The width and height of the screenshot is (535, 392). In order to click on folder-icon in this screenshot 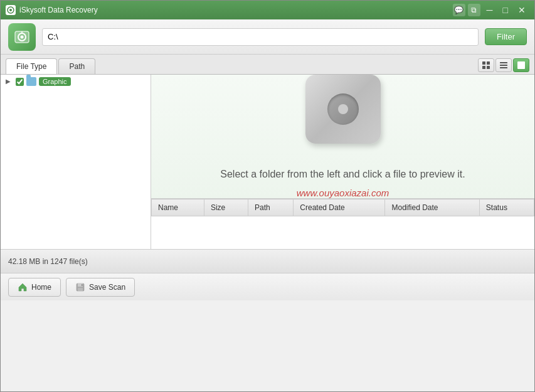, I will do `click(31, 82)`.